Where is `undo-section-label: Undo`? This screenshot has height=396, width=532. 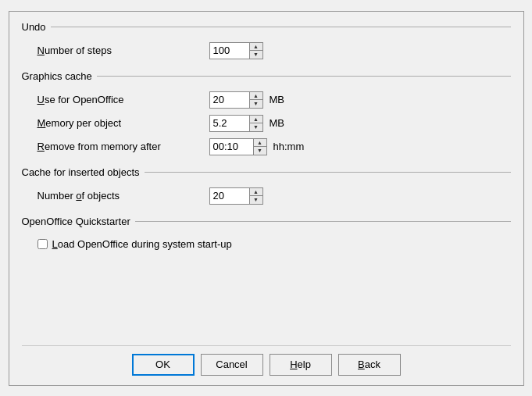 undo-section-label: Undo is located at coordinates (36, 27).